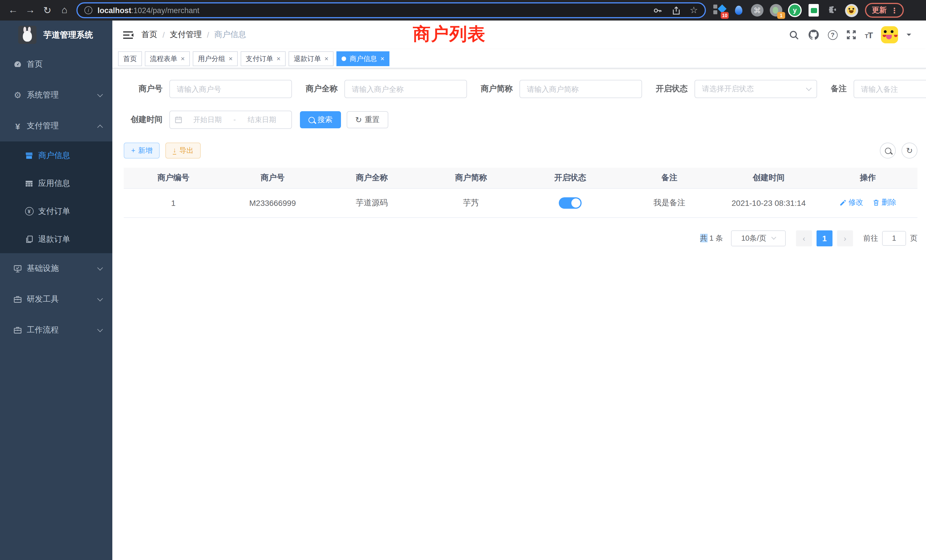 Image resolution: width=926 pixels, height=560 pixels. Describe the element at coordinates (18, 126) in the screenshot. I see `yen-icon: ¥` at that location.